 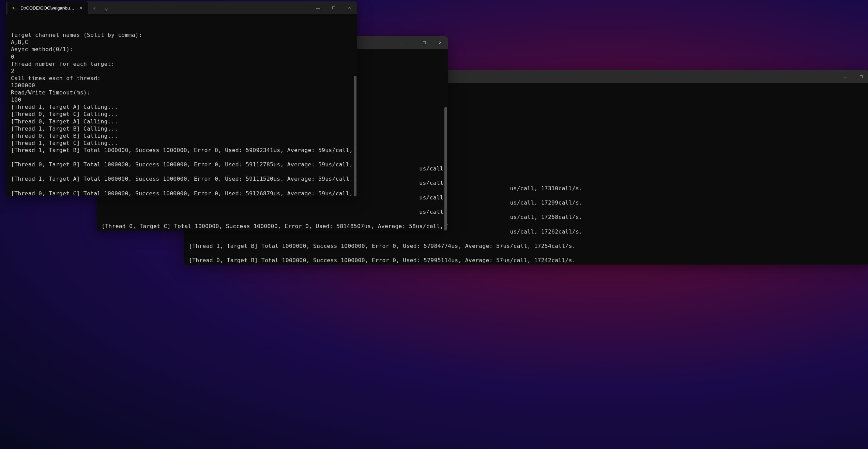 What do you see at coordinates (853, 77) in the screenshot?
I see `window-controls: — ☐` at bounding box center [853, 77].